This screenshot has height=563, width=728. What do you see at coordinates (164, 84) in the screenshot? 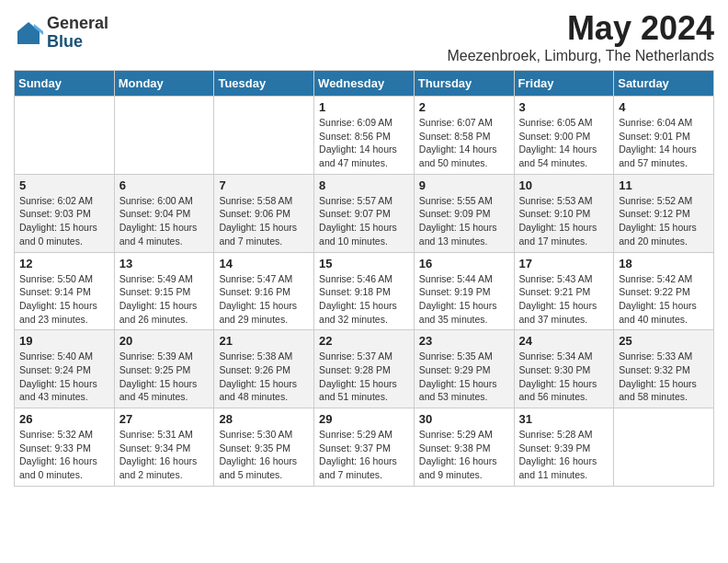
I see `col-monday: Monday` at bounding box center [164, 84].